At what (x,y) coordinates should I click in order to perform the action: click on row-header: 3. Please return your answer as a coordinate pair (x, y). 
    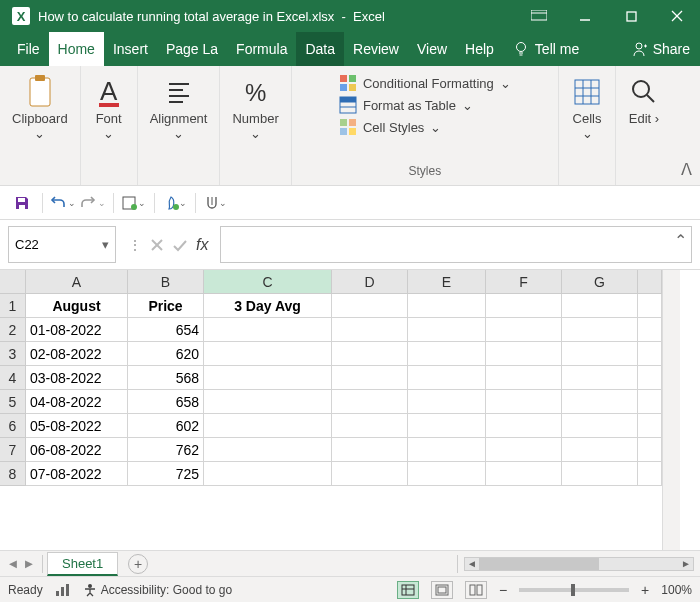
    Looking at the image, I should click on (13, 354).